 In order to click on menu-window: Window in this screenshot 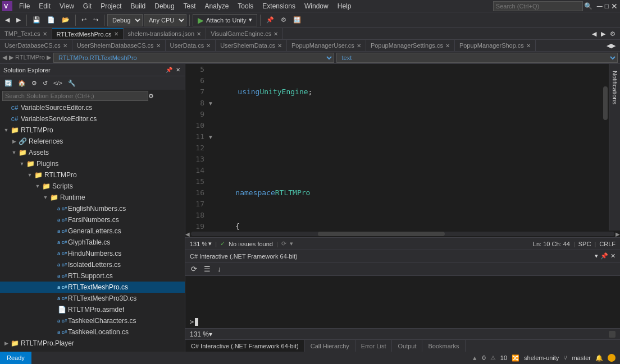, I will do `click(317, 6)`.